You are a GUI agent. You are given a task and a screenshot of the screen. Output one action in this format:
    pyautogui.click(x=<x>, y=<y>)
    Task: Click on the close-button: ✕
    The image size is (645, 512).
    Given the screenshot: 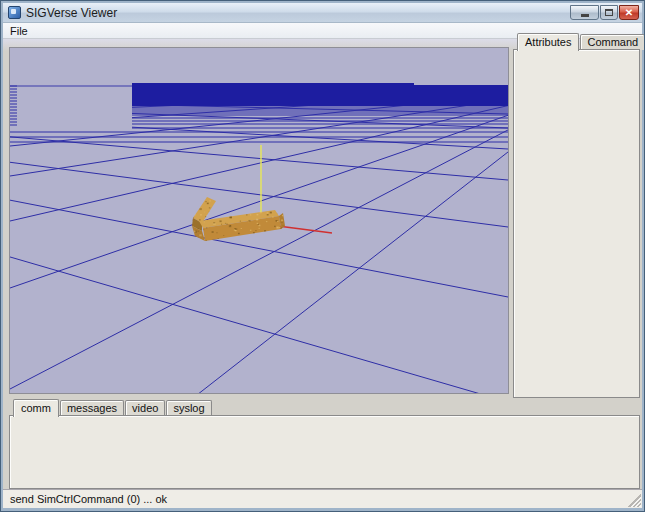 What is the action you would take?
    pyautogui.click(x=629, y=12)
    